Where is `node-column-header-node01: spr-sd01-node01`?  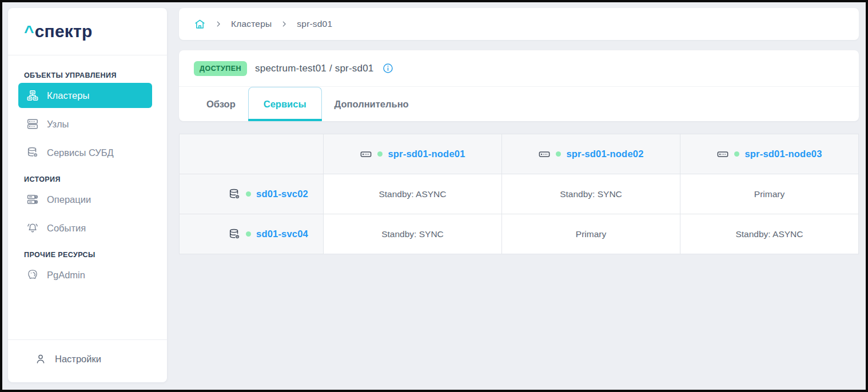
node-column-header-node01: spr-sd01-node01 is located at coordinates (413, 154).